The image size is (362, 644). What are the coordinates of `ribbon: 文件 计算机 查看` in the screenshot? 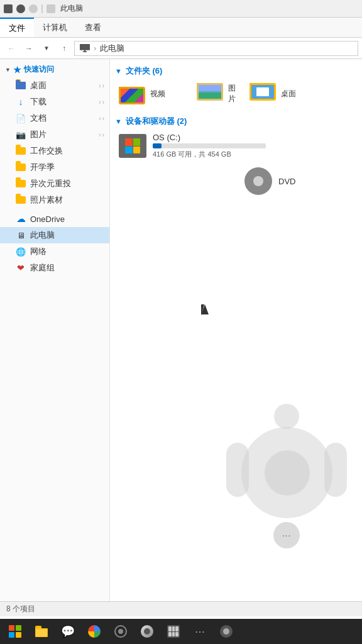 It's located at (181, 28).